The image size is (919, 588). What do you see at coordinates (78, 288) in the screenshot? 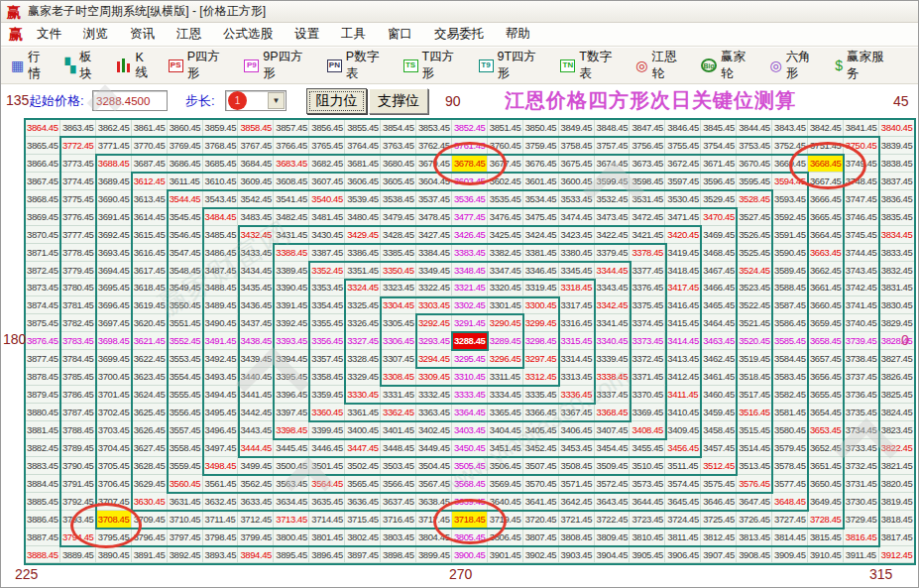
I see `grid-cell: 3780.45` at bounding box center [78, 288].